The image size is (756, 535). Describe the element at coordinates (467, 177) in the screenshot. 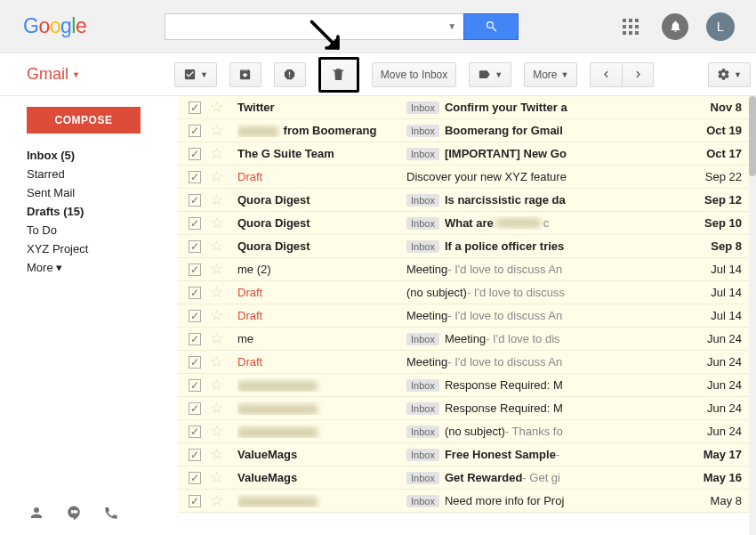

I see `mail-row: ✓☆DraftDiscover your new XYZ featureSep …` at that location.